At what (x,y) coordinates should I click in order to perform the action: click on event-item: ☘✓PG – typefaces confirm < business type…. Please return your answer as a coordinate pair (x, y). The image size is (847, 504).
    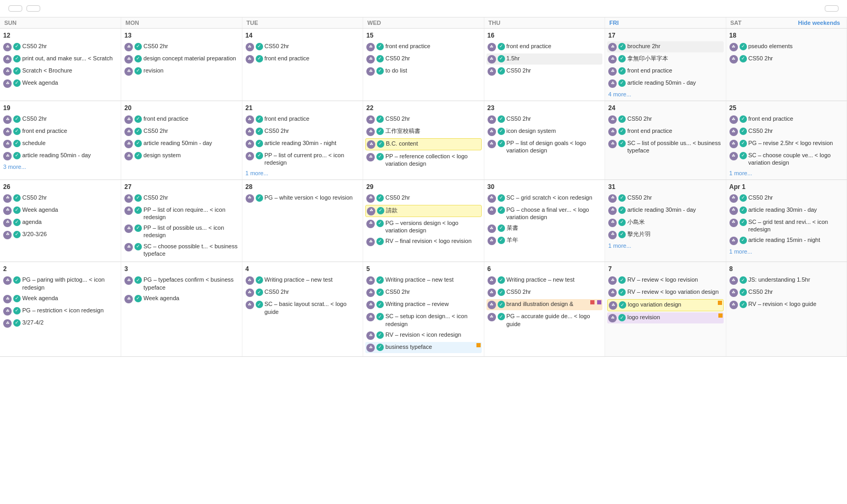
    Looking at the image, I should click on (182, 284).